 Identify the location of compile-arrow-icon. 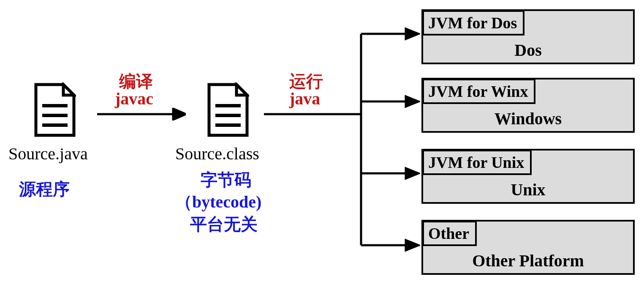
(141, 114).